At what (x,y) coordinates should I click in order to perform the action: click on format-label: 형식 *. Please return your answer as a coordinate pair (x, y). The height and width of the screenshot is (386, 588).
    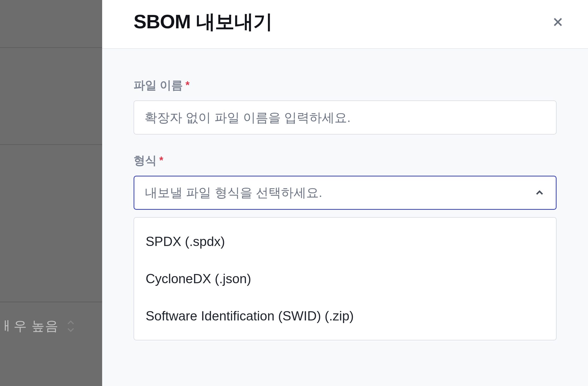
    Looking at the image, I should click on (345, 160).